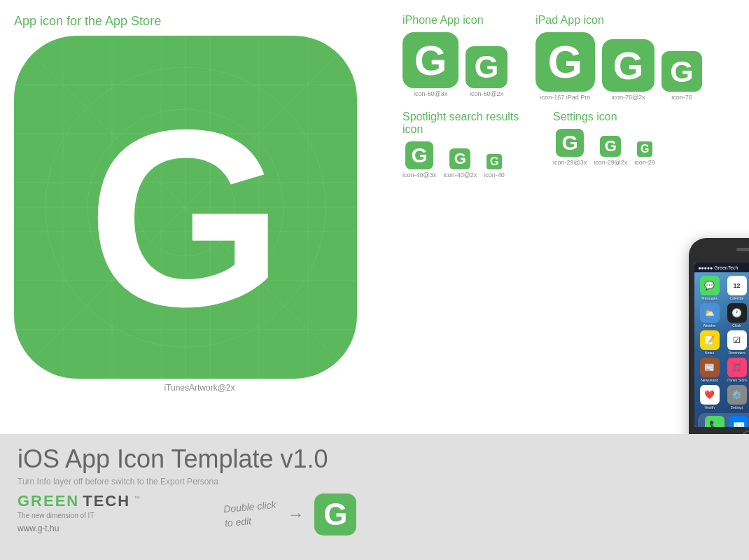  I want to click on icon-item-40-3x: G icon-40@3x, so click(419, 160).